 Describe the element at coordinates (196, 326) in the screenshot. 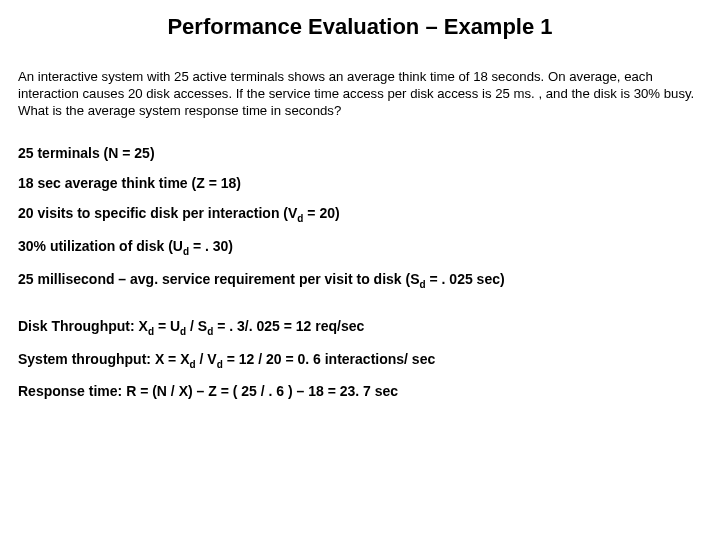

I see `text-part: / S` at that location.